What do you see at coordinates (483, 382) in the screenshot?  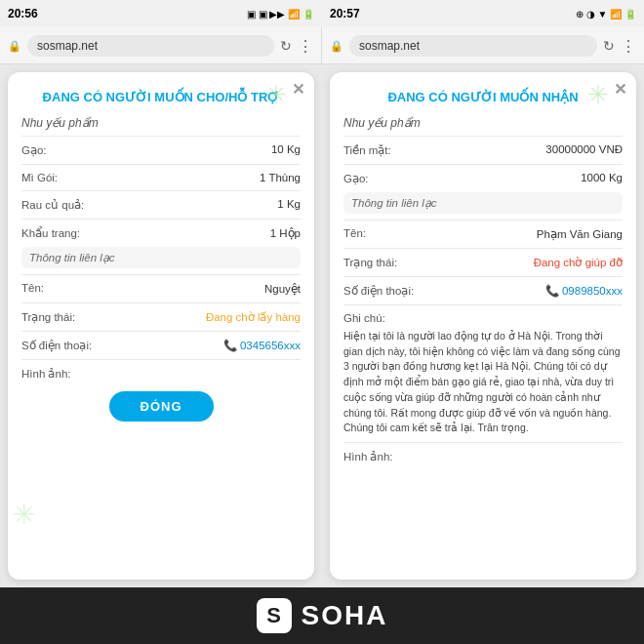 I see `right-note-text: Hiện tại tôi là người lao động tự do ở H…` at bounding box center [483, 382].